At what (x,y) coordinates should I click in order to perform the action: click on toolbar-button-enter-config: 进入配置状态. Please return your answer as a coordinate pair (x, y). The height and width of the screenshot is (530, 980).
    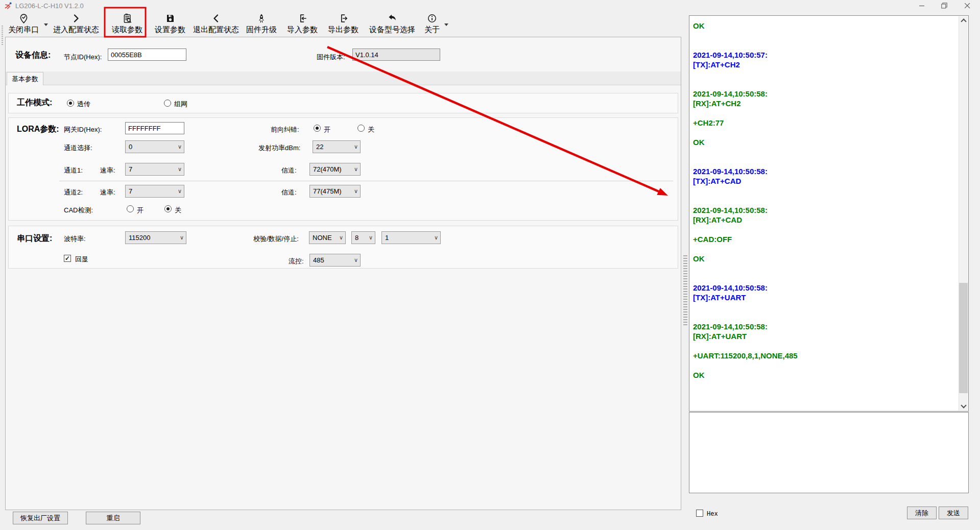
    Looking at the image, I should click on (76, 24).